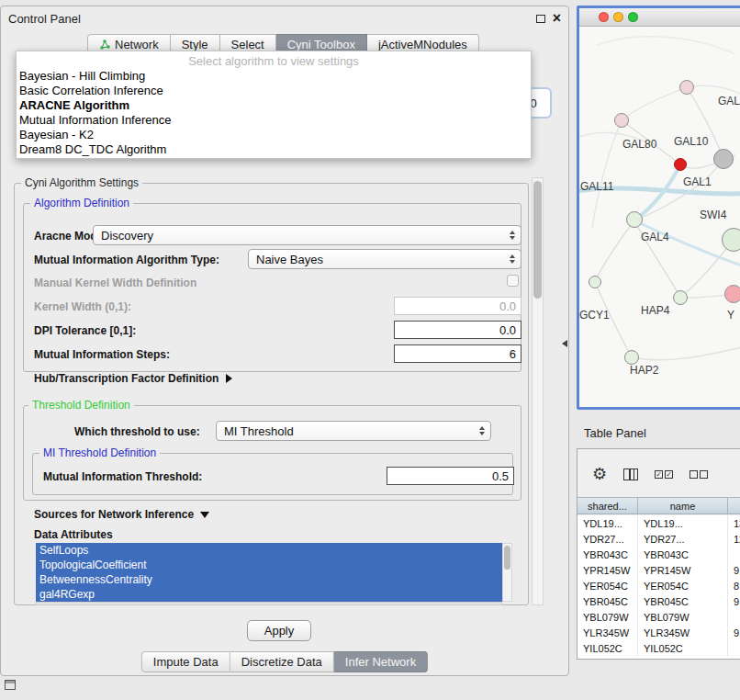 The height and width of the screenshot is (700, 740). Describe the element at coordinates (508, 307) in the screenshot. I see `kernel-width-value: 0.0` at that location.